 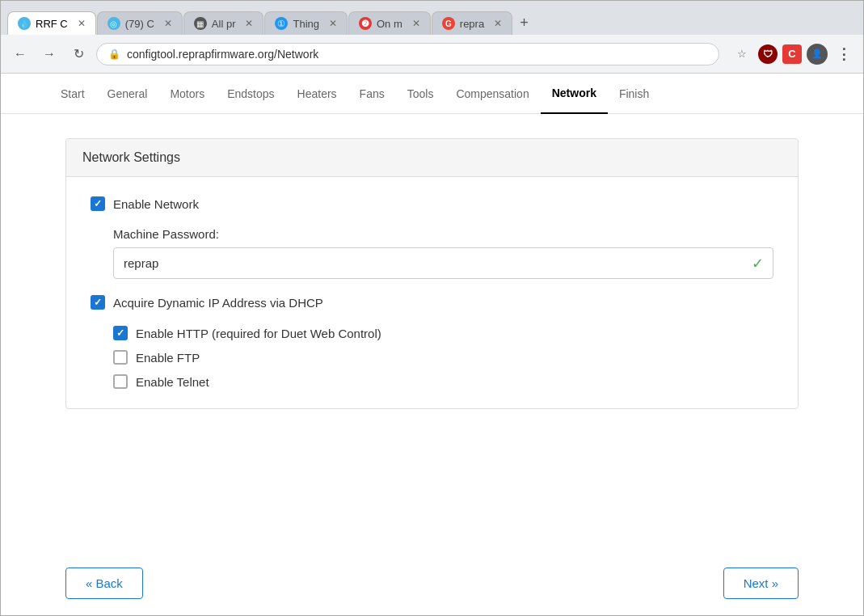 I want to click on tab-icon-5: G, so click(x=449, y=23).